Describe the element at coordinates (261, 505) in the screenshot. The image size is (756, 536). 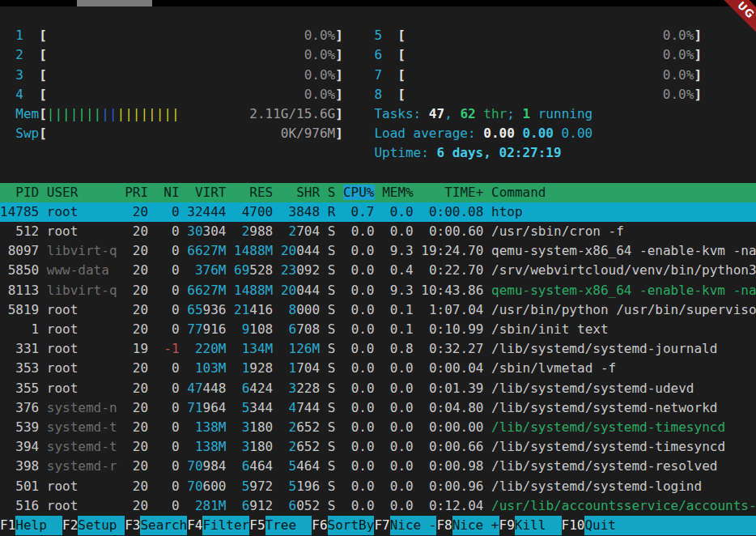
I see `cell-res: 912` at that location.